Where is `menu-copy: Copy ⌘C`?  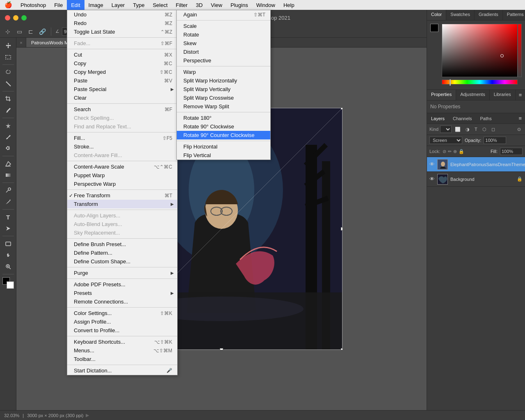 menu-copy: Copy ⌘C is located at coordinates (122, 63).